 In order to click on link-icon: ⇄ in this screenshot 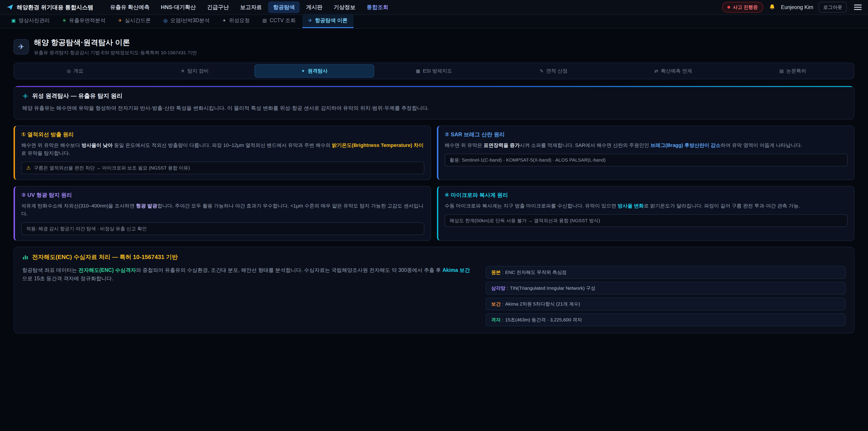, I will do `click(656, 71)`.